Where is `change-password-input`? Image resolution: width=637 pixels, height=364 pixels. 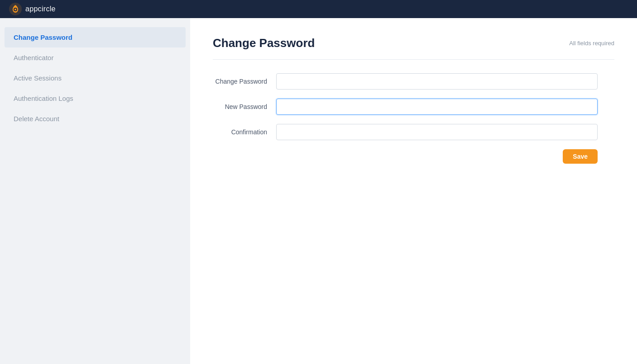
change-password-input is located at coordinates (437, 81).